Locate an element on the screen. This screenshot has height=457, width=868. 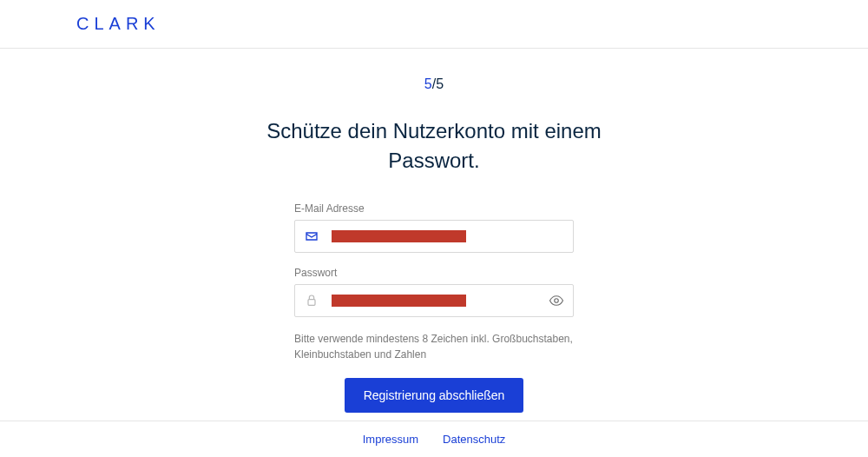
brand-logo: CLARK is located at coordinates (118, 24).